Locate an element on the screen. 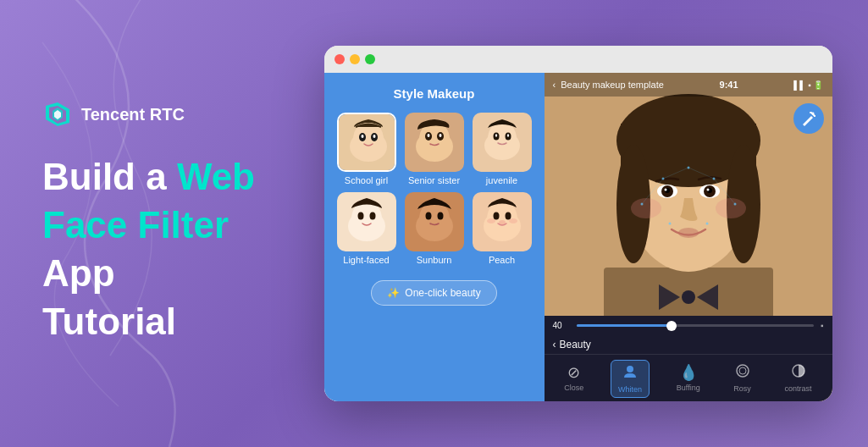 The height and width of the screenshot is (447, 868). drop-icon: 💧 is located at coordinates (688, 372).